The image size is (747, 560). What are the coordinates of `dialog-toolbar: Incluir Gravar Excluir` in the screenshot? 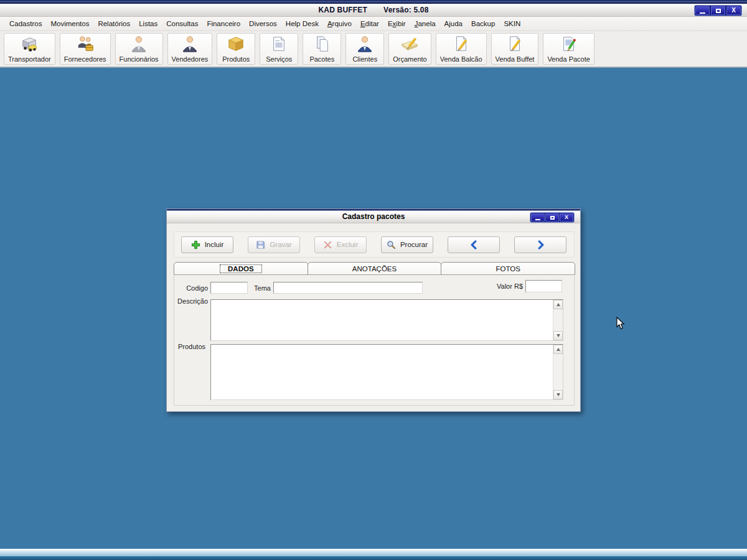 It's located at (374, 245).